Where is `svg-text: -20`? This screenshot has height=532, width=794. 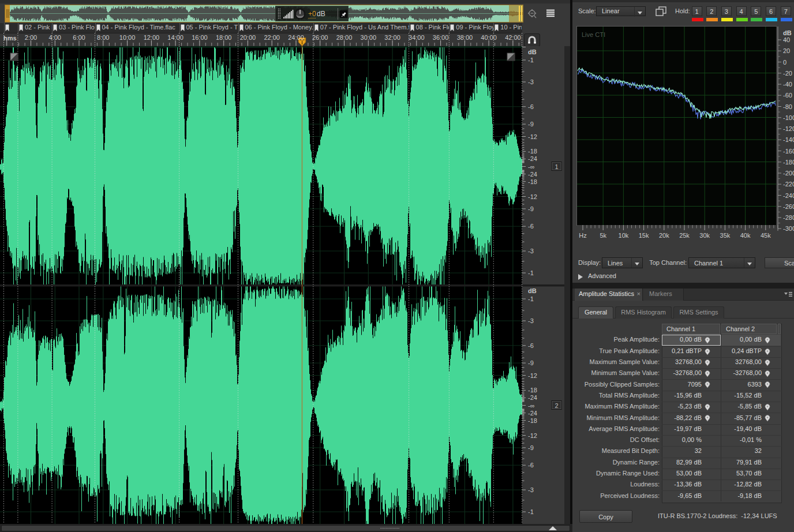
svg-text: -20 is located at coordinates (788, 73).